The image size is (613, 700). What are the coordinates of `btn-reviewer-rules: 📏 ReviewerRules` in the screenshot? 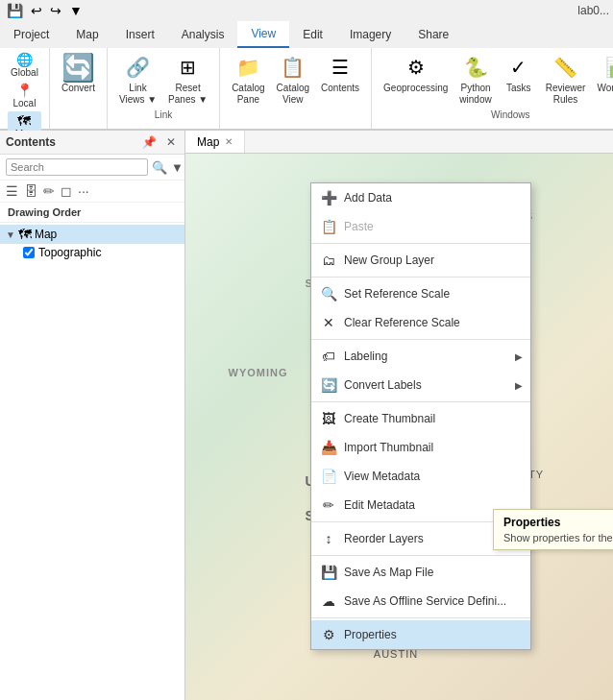 It's located at (566, 79).